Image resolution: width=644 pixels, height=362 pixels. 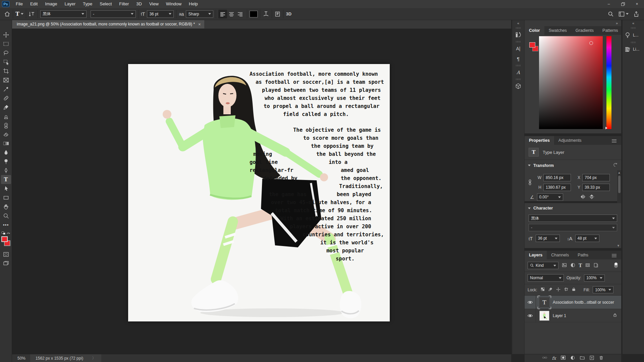 What do you see at coordinates (6, 170) in the screenshot?
I see `pen-tool` at bounding box center [6, 170].